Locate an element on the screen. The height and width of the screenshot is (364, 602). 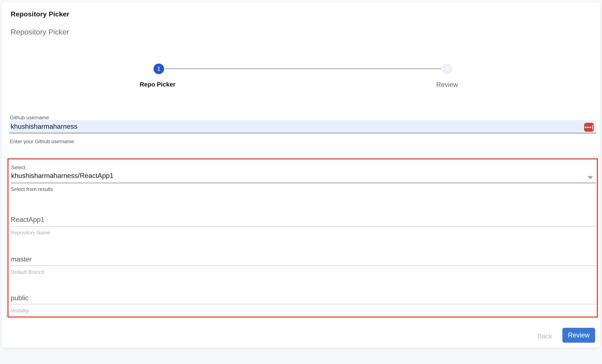
chevron-down-icon is located at coordinates (590, 178).